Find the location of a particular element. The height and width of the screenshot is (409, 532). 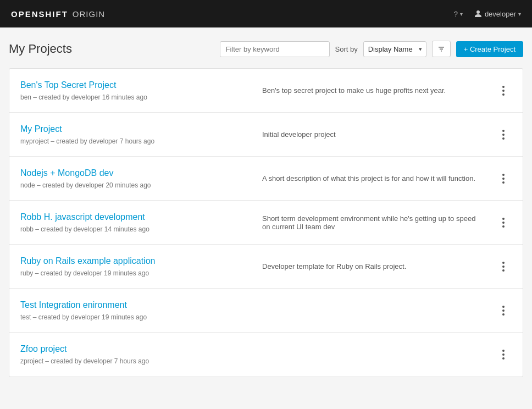

help-chevron-icon: ▾ is located at coordinates (462, 14).